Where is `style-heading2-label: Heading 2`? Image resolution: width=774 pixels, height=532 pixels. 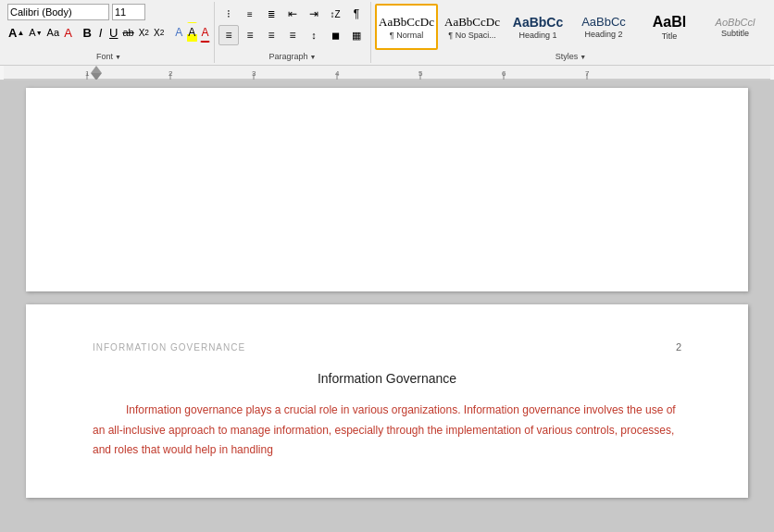 style-heading2-label: Heading 2 is located at coordinates (604, 34).